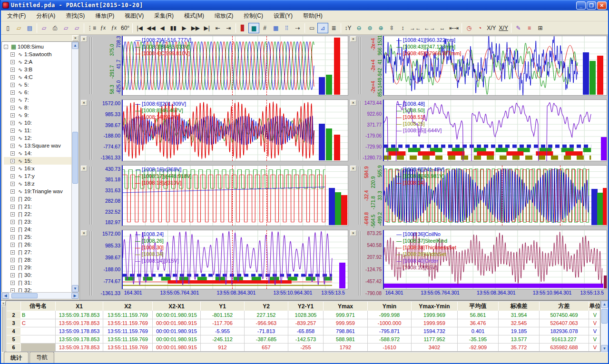  What do you see at coordinates (40, 296) in the screenshot?
I see `tree-horizontal-scrollbar: ◀ ▶` at bounding box center [40, 296].